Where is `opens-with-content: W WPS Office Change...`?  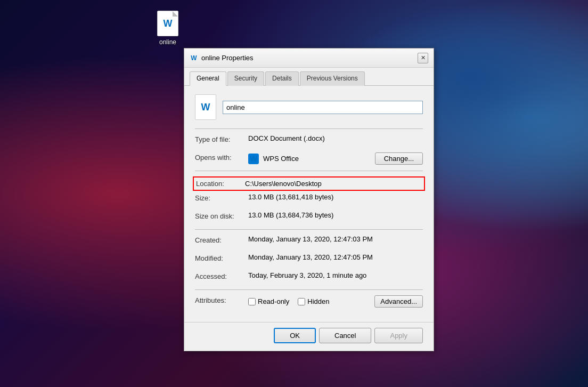 opens-with-content: W WPS Office Change... is located at coordinates (336, 159).